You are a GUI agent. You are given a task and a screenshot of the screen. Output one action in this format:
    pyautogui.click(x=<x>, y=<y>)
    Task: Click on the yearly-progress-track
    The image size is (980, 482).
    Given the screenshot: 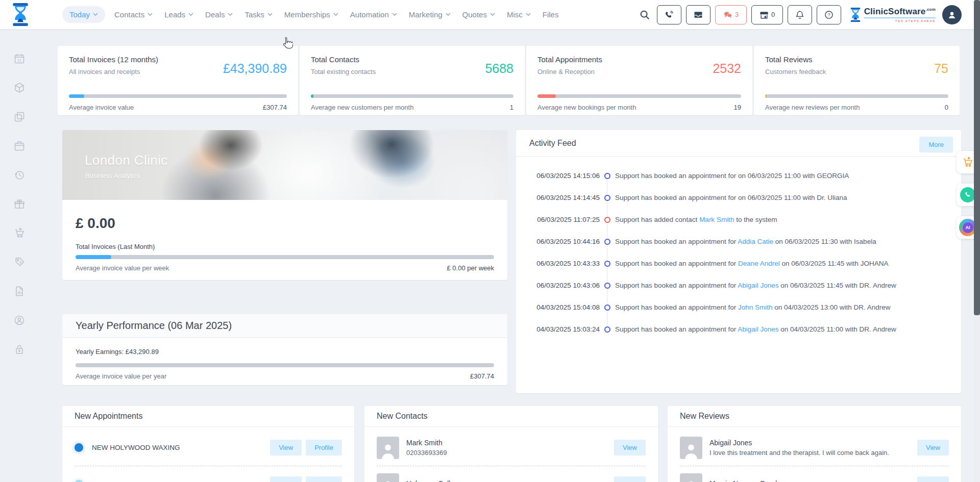 What is the action you would take?
    pyautogui.click(x=285, y=365)
    